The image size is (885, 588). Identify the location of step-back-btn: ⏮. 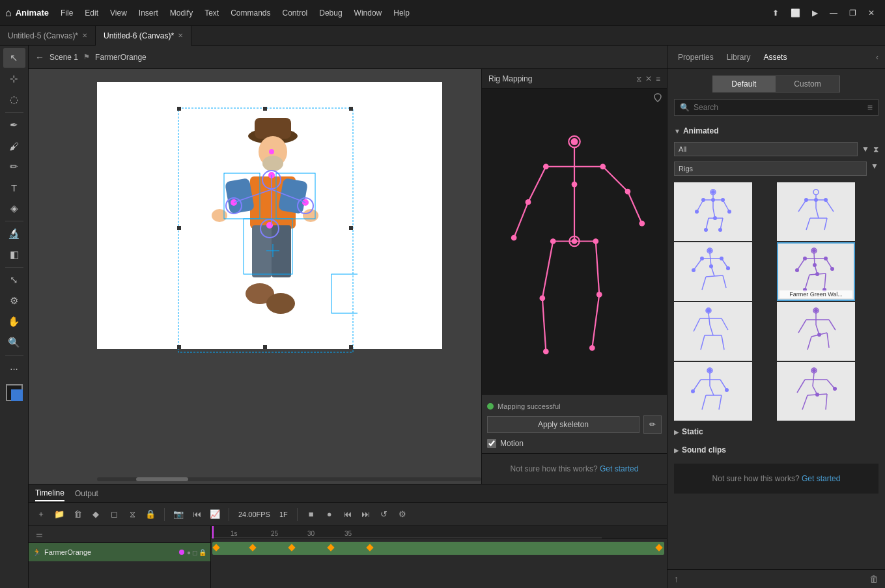
(197, 514).